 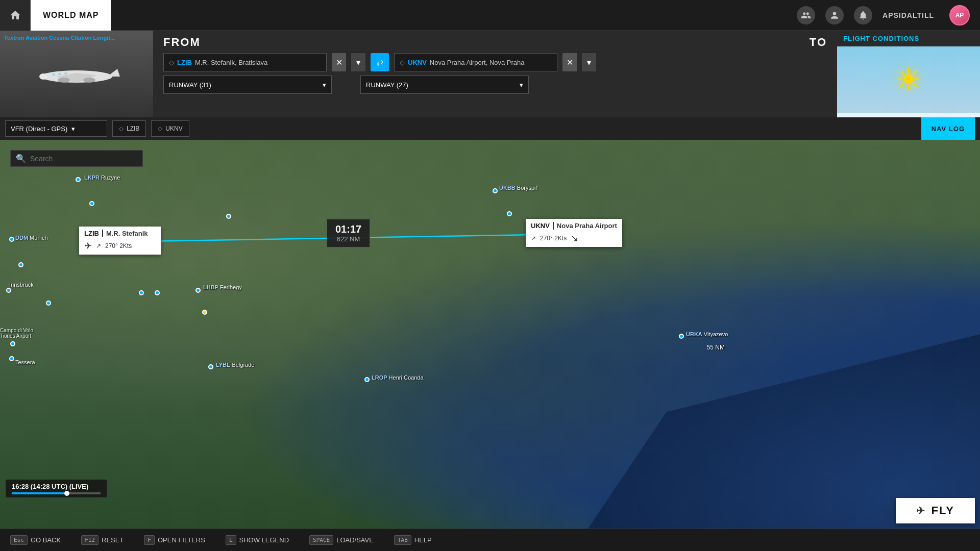 What do you see at coordinates (495, 191) in the screenshot?
I see `ukbb-dot` at bounding box center [495, 191].